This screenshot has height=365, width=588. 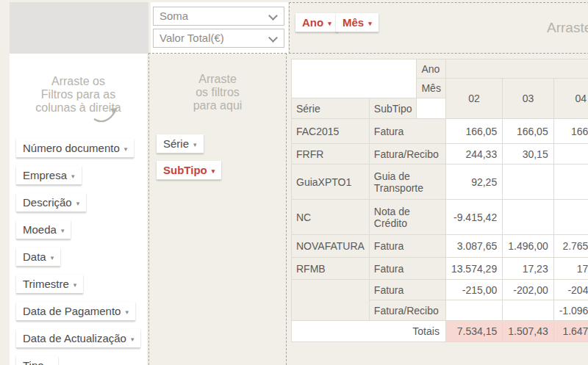 I want to click on year-header-cell, so click(x=517, y=69).